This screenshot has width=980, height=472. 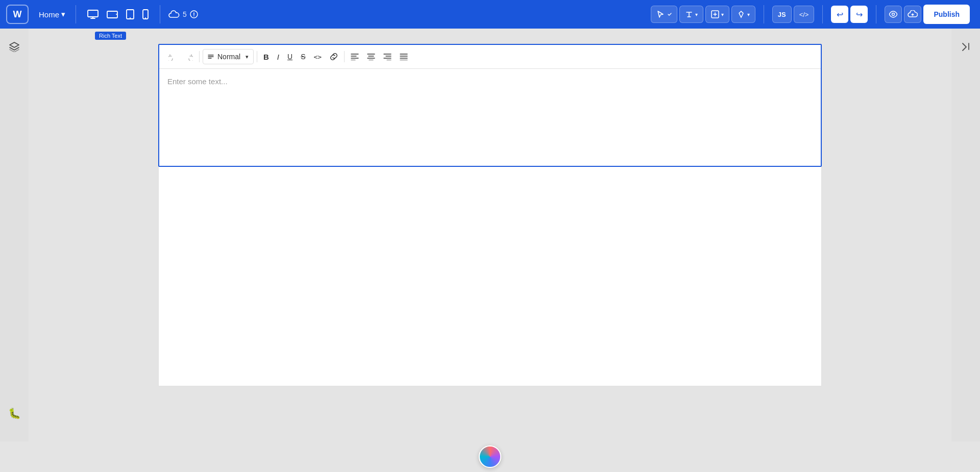 I want to click on underline-button: U, so click(x=290, y=57).